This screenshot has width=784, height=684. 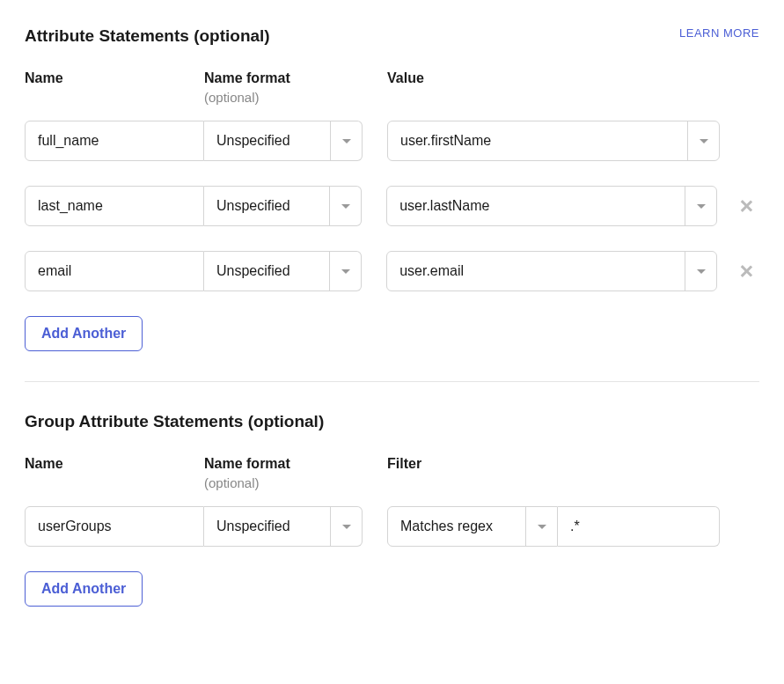 I want to click on attribute-section-header: Attribute Statements (optional) LEARN MO…, so click(x=392, y=36).